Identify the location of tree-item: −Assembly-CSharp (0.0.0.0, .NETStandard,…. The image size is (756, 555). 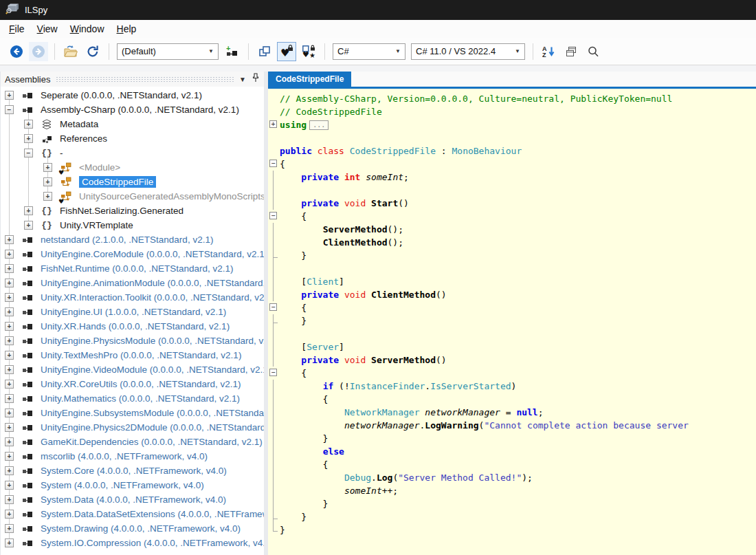
(132, 110).